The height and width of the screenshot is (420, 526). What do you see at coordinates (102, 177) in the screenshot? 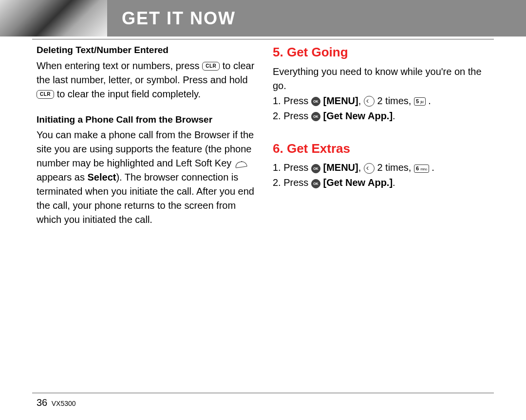
I see `text-bold-select: Select` at bounding box center [102, 177].